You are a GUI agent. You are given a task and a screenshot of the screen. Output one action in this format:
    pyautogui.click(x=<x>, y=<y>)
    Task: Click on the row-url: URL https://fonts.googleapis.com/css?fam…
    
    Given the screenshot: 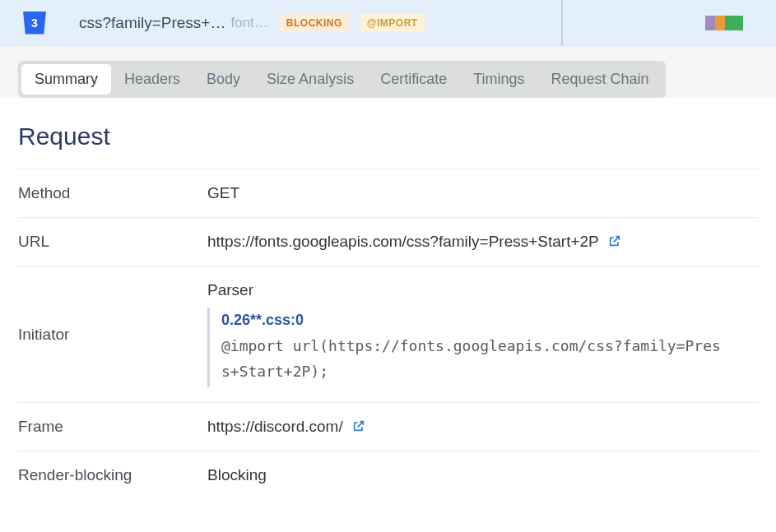 What is the action you would take?
    pyautogui.click(x=388, y=242)
    